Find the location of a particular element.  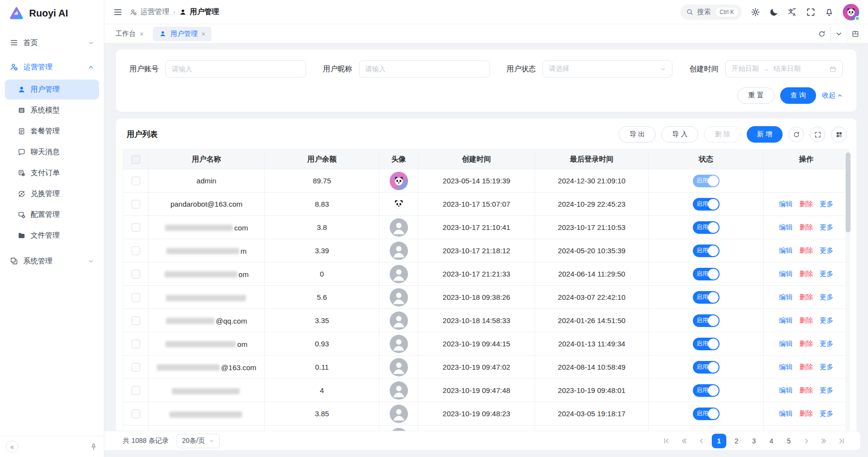

query-button: 查 询 is located at coordinates (798, 96).